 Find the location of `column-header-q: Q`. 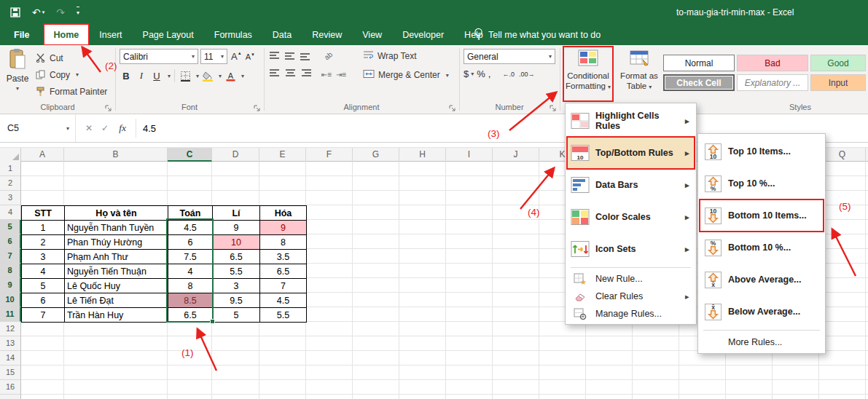

column-header-q: Q is located at coordinates (842, 154).